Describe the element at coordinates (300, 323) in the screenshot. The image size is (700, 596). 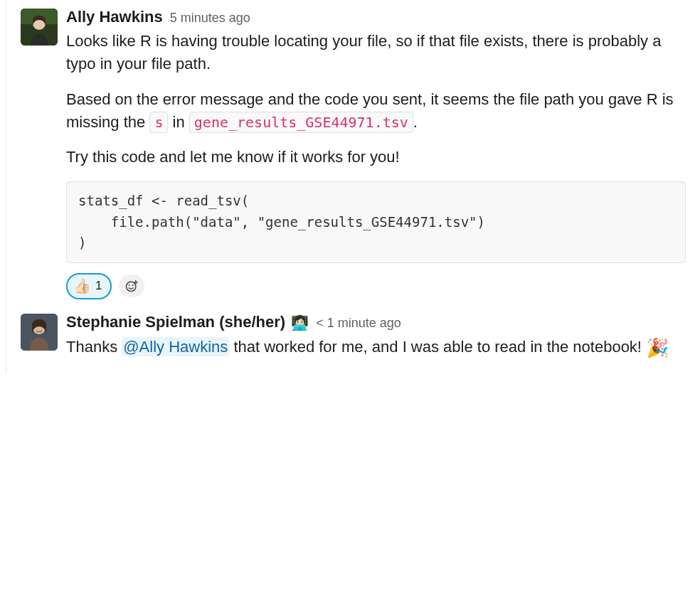
I see `author-status-emoji-icon: 👩🏻‍💻` at that location.